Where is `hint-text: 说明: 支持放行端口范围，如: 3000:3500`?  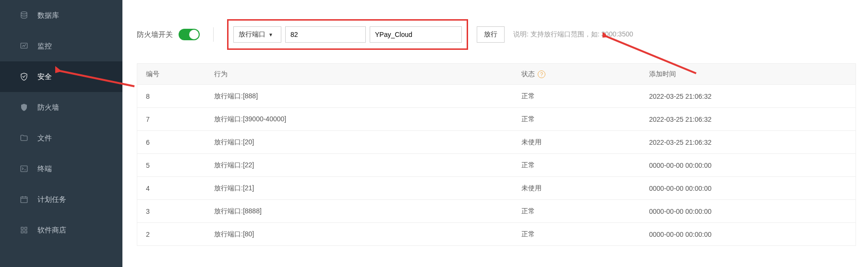 hint-text: 说明: 支持放行端口范围，如: 3000:3500 is located at coordinates (573, 35).